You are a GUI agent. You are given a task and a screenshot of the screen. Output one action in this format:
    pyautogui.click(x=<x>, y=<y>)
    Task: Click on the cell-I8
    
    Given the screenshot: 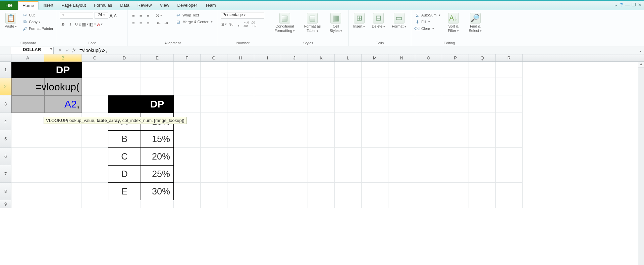 What is the action you would take?
    pyautogui.click(x=268, y=191)
    